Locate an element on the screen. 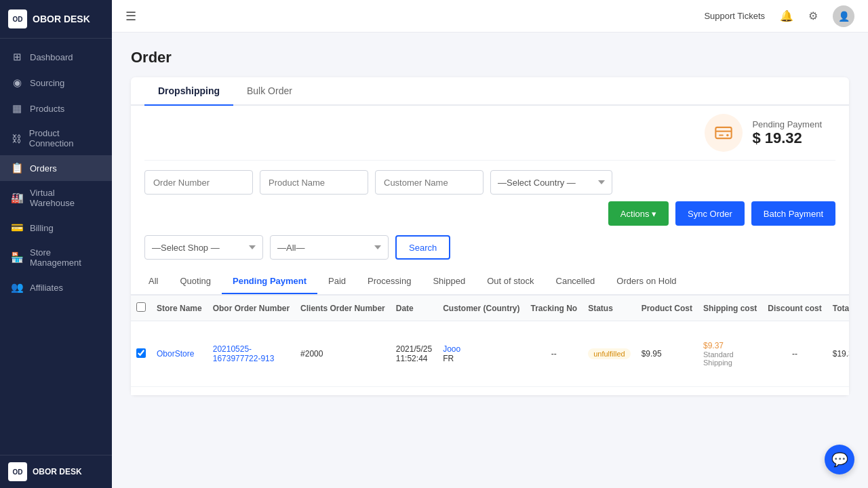 The height and width of the screenshot is (488, 868). sidebar-item-virtual-warehouse: 🏭 Virtual Warehouse is located at coordinates (56, 198).